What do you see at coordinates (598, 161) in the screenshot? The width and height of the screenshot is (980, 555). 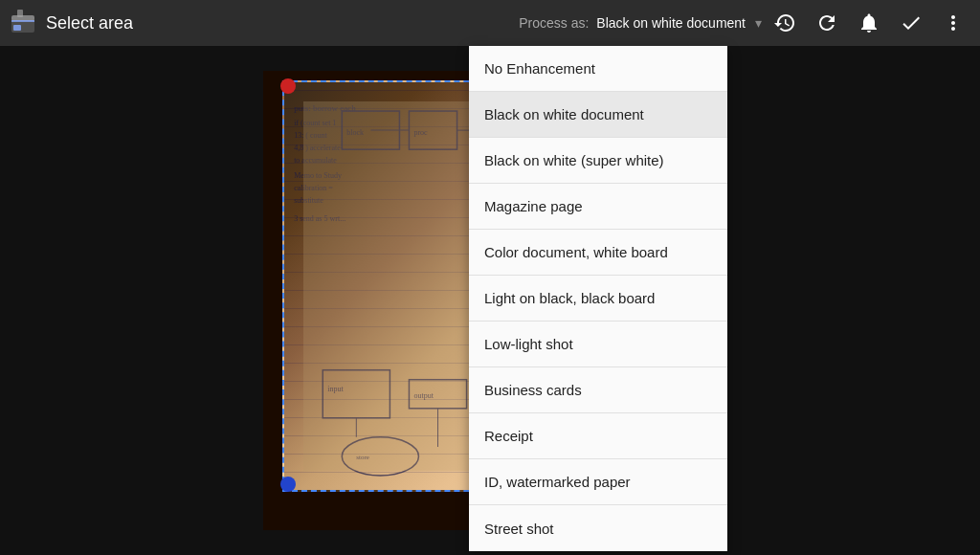 I see `dropdown-item-black-on-white-super: Black on white (super white)` at bounding box center [598, 161].